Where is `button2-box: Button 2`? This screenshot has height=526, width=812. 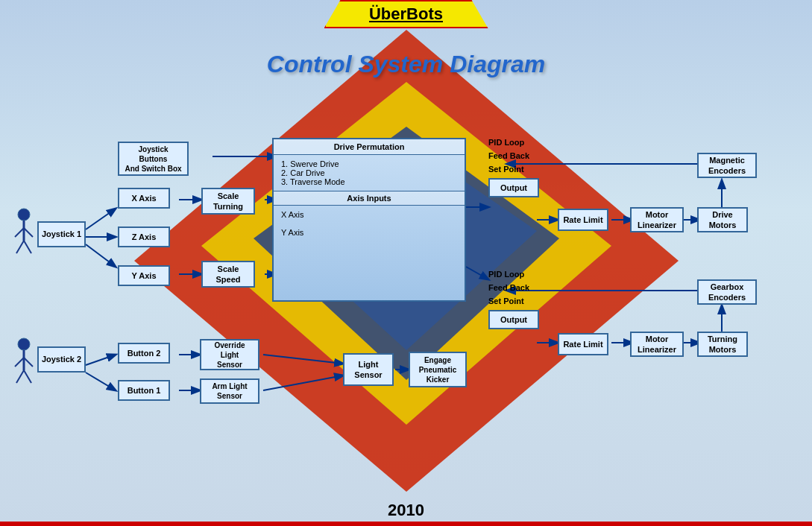 button2-box: Button 2 is located at coordinates (144, 353).